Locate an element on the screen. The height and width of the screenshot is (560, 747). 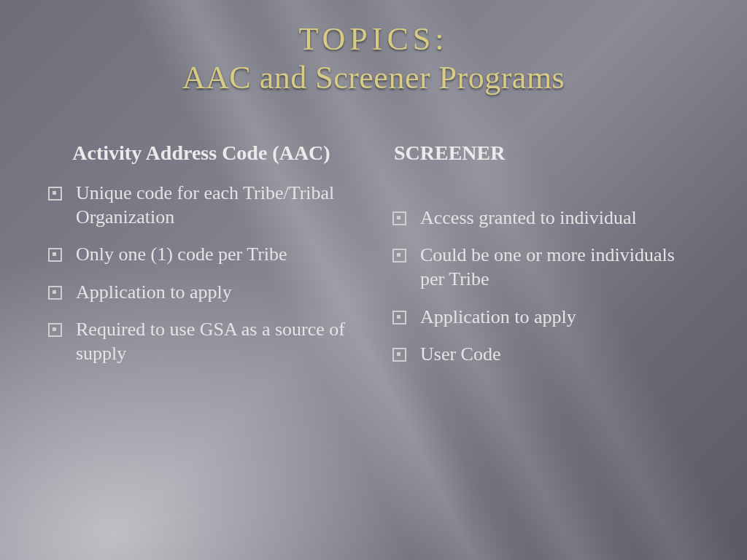
list-item: Could be one or more individuals per Tri… is located at coordinates (546, 267).